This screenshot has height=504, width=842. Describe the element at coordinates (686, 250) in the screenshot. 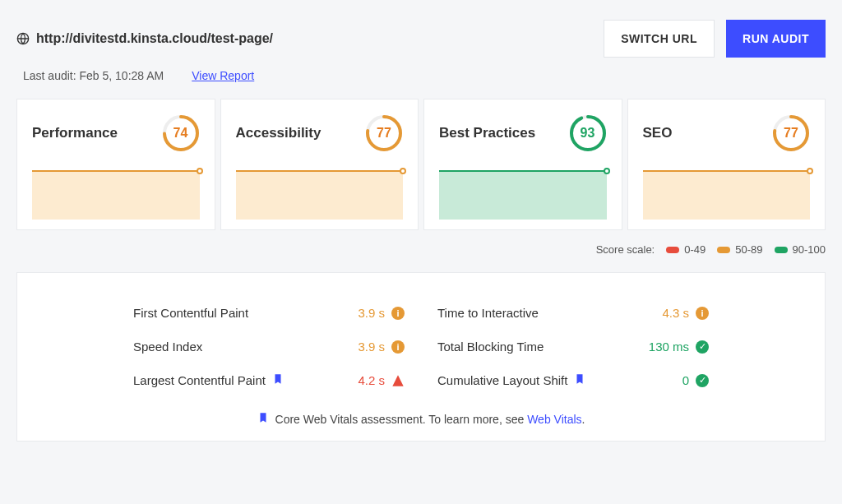

I see `scale-red: 0-49` at that location.